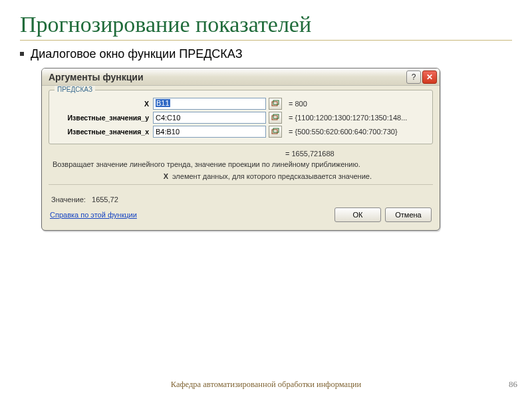  What do you see at coordinates (430, 77) in the screenshot?
I see `close-button: ✕` at bounding box center [430, 77].